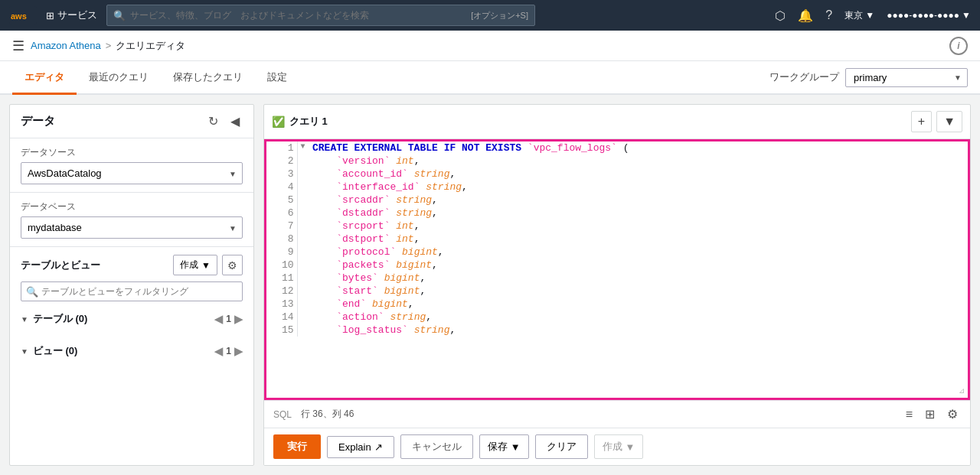 Image resolution: width=980 pixels, height=475 pixels. Describe the element at coordinates (617, 226) in the screenshot. I see `table-row: 7 `srcport` int,` at that location.